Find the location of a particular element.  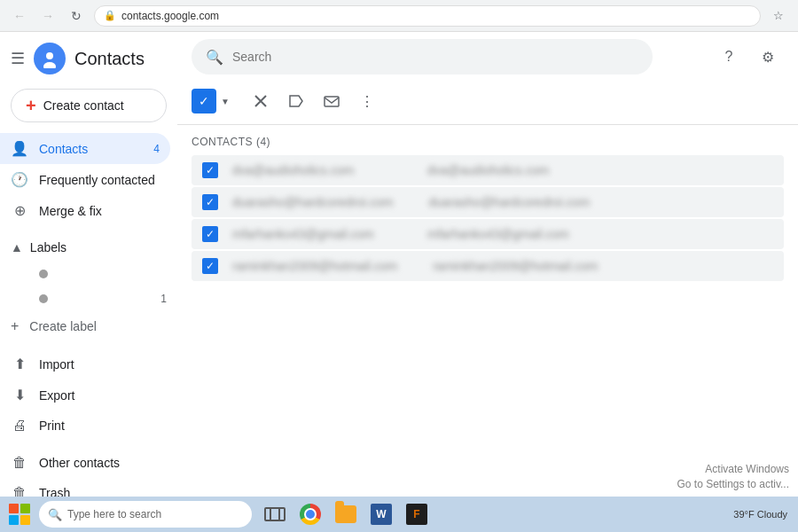

sidebar-item-merge-fix: ⊕ Merge & fix is located at coordinates (85, 211).